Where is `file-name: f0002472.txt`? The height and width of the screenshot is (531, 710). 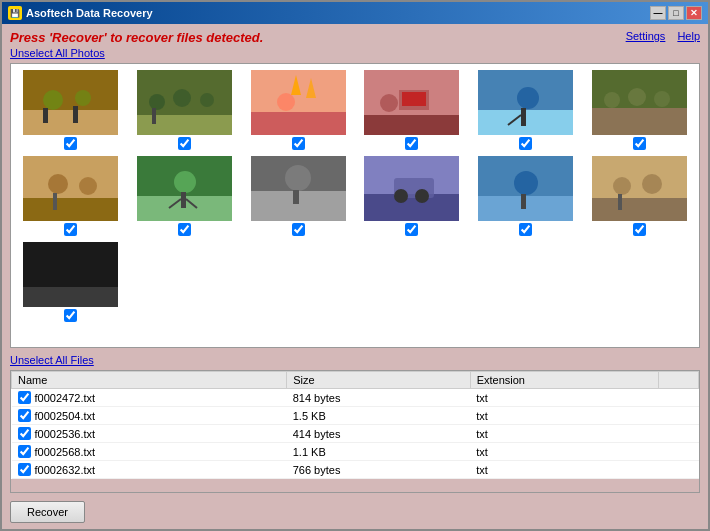 file-name: f0002472.txt is located at coordinates (66, 398).